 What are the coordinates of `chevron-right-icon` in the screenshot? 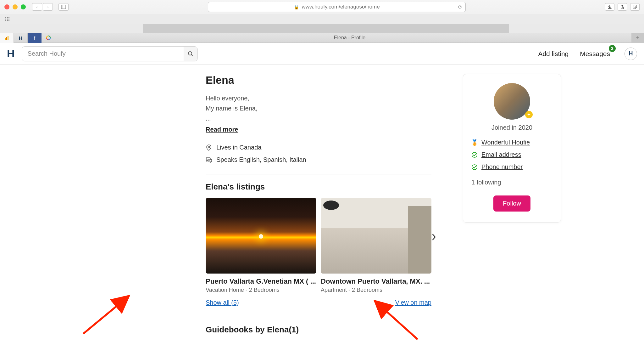 It's located at (434, 237).